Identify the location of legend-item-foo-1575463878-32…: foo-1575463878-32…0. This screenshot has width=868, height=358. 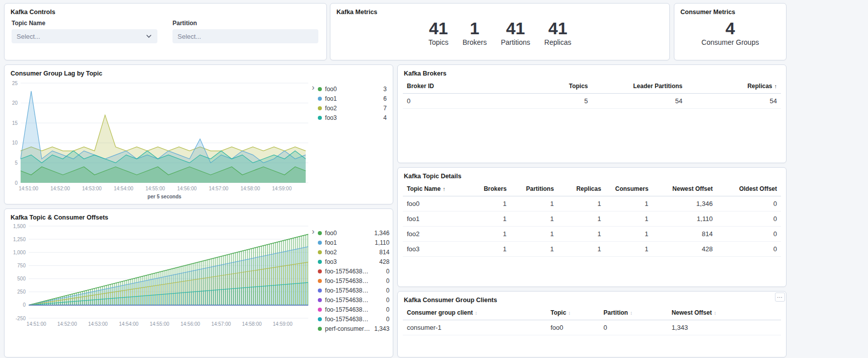
(353, 300).